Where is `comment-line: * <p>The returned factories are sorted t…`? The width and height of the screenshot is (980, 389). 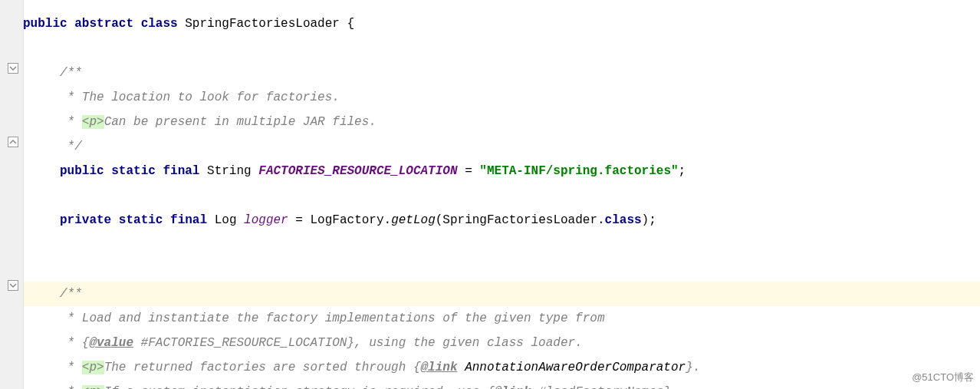
comment-line: * <p>The returned factories are sorted t… is located at coordinates (502, 368).